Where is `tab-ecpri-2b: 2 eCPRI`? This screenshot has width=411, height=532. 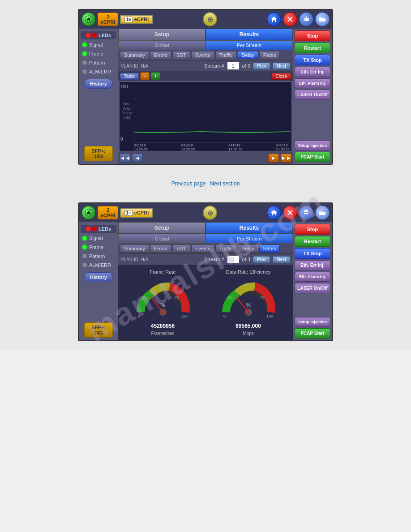 tab-ecpri-2b: 2 eCPRI is located at coordinates (108, 213).